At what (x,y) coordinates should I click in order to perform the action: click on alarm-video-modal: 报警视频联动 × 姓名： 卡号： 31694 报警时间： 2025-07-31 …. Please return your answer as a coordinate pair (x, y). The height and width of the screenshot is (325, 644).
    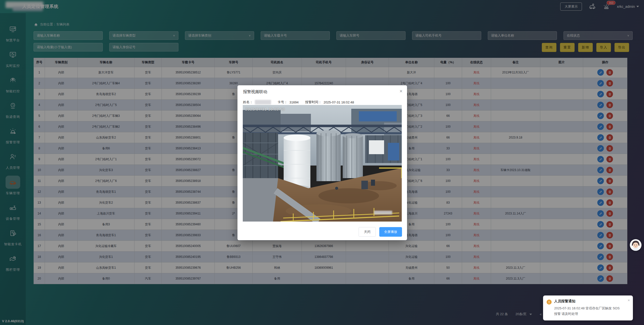
    Looking at the image, I should click on (322, 163).